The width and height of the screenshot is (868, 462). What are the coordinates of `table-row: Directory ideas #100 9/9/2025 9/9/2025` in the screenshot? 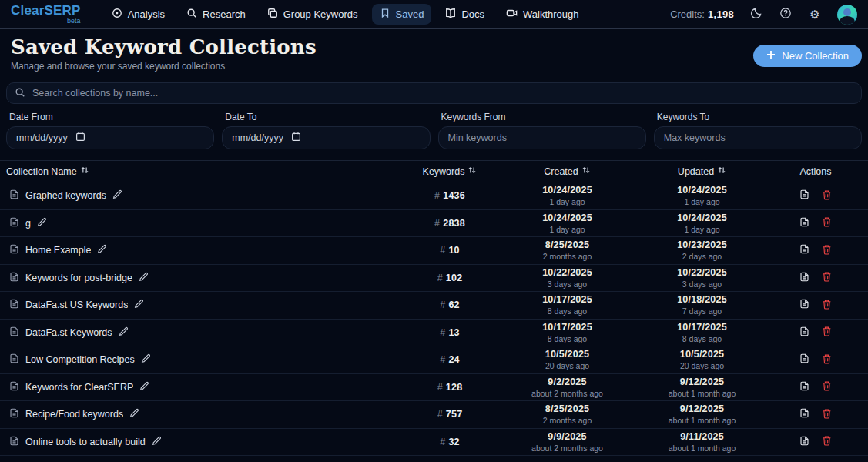 It's located at (434, 459).